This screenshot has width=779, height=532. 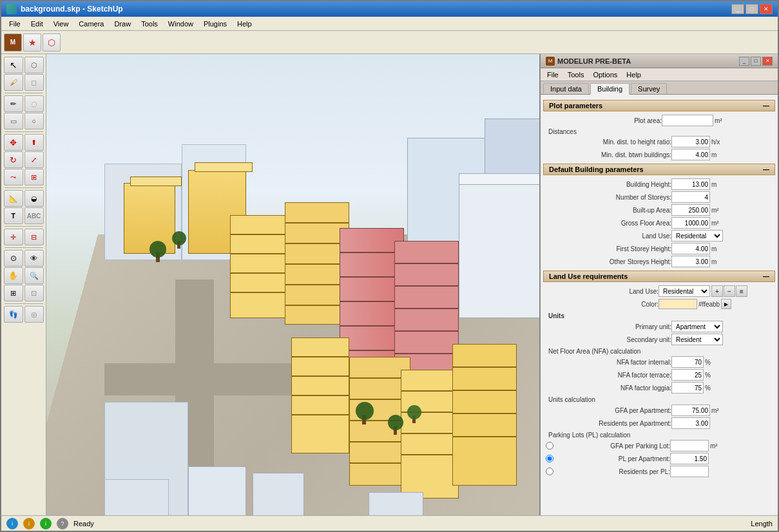 What do you see at coordinates (738, 9) in the screenshot?
I see `minimize-button: _` at bounding box center [738, 9].